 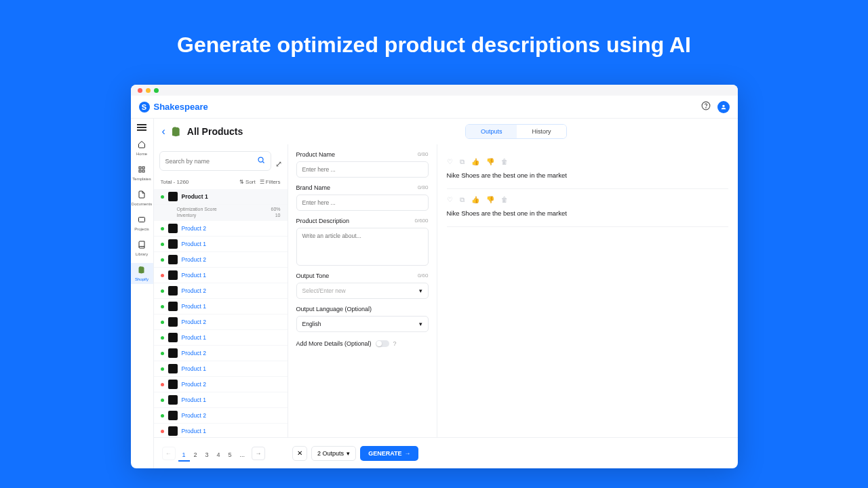 What do you see at coordinates (231, 455) in the screenshot?
I see `page-number: 5` at bounding box center [231, 455].